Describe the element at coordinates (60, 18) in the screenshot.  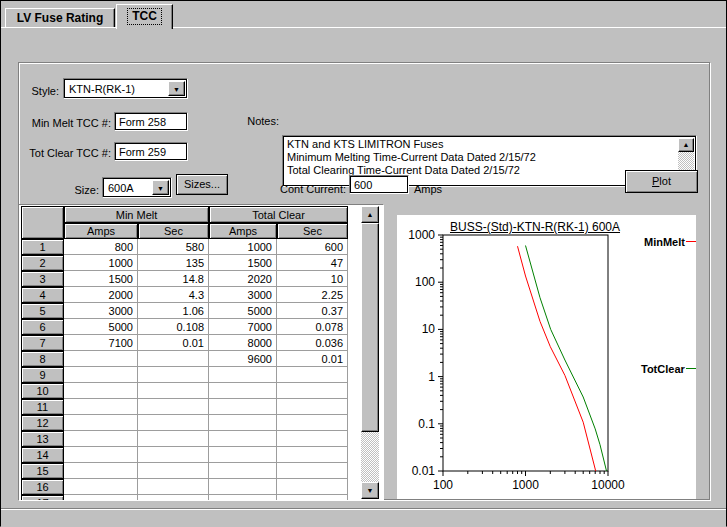
I see `tab-lv-fuse-rating: LV Fuse Rating` at that location.